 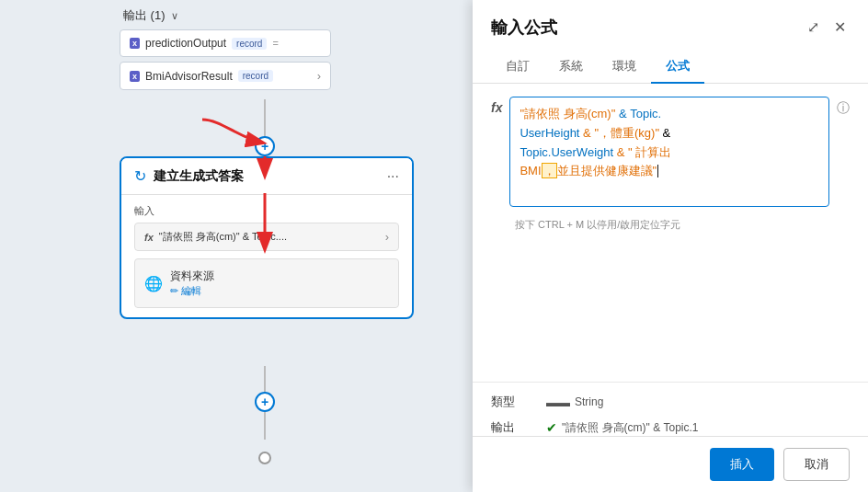 What do you see at coordinates (670, 402) in the screenshot?
I see `type-row: 類型 ▬▬ String` at bounding box center [670, 402].